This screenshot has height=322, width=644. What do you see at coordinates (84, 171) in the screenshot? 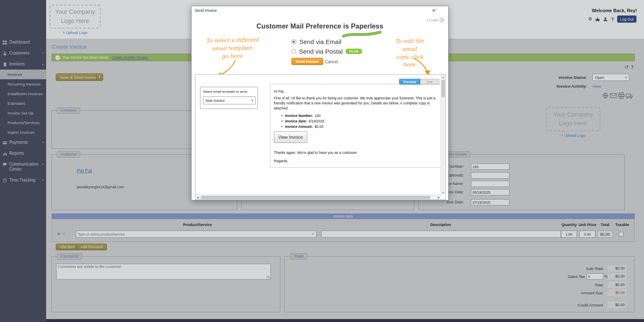
I see `customer-name-link: Pat Pat` at bounding box center [84, 171].